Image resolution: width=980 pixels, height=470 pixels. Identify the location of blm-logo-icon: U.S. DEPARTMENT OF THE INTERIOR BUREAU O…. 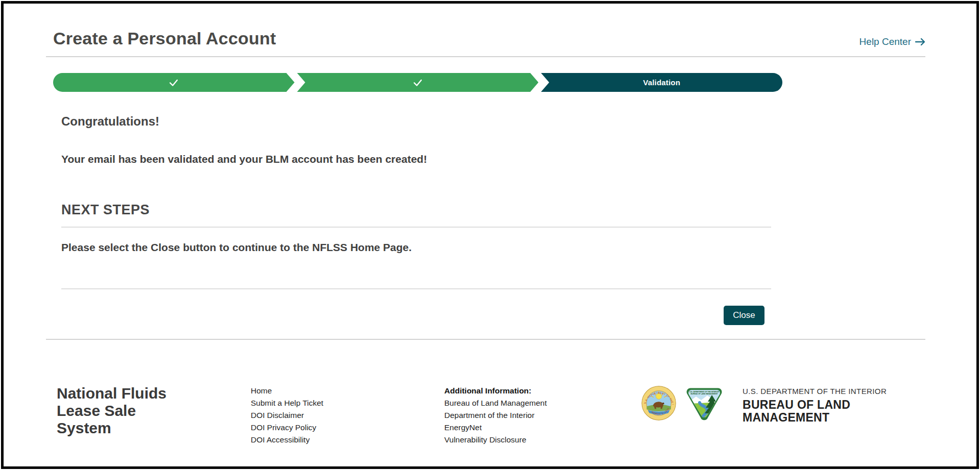
(704, 404).